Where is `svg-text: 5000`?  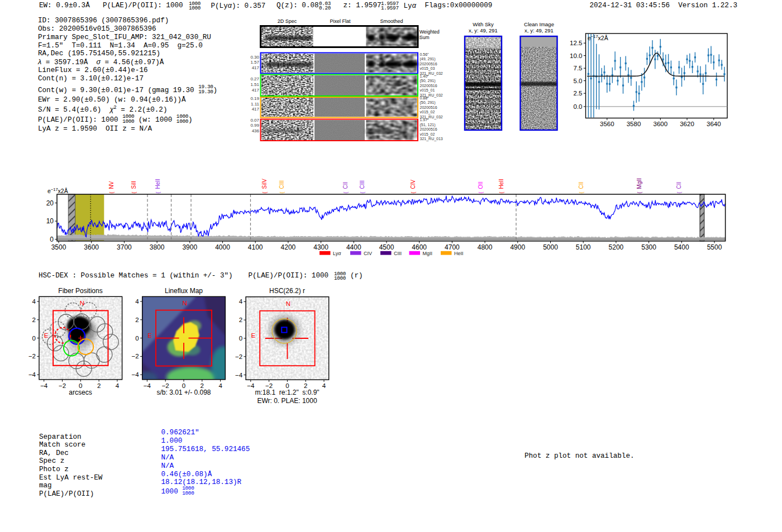
svg-text: 5000 is located at coordinates (551, 247).